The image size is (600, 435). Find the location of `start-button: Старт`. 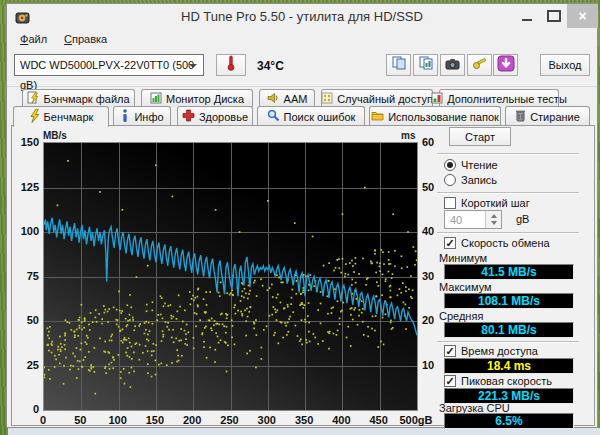

start-button: Старт is located at coordinates (480, 136).